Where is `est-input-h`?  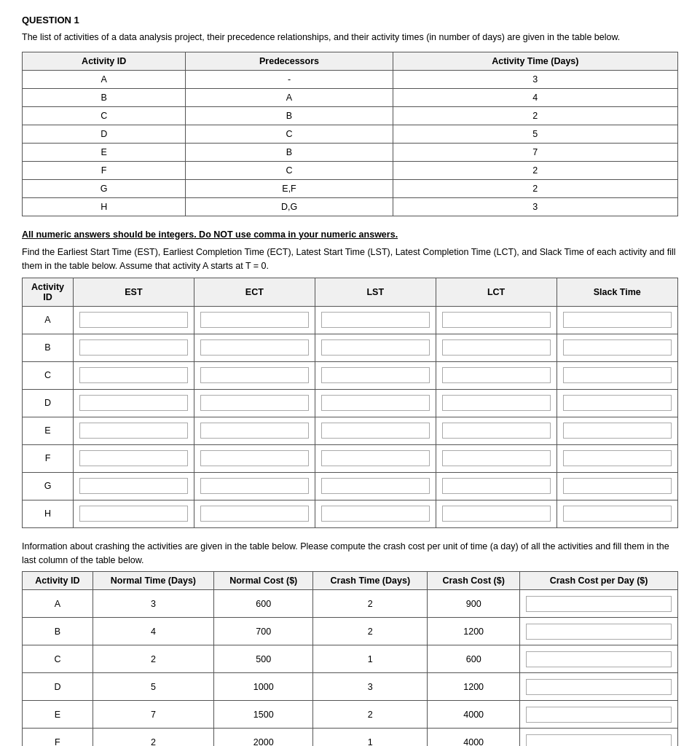
est-input-h is located at coordinates (134, 514).